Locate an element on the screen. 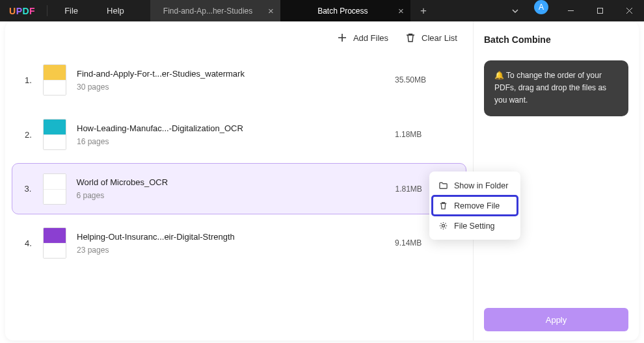  file-info: Find-and-Apply-For-t...er-Studies_waterm… is located at coordinates (235, 81).